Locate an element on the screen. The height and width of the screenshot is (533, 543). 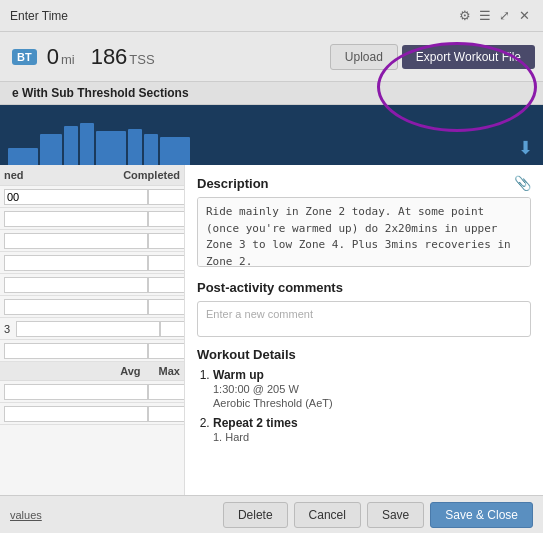
comment-placeholder: Enter a new comment is located at coordinates (260, 314).